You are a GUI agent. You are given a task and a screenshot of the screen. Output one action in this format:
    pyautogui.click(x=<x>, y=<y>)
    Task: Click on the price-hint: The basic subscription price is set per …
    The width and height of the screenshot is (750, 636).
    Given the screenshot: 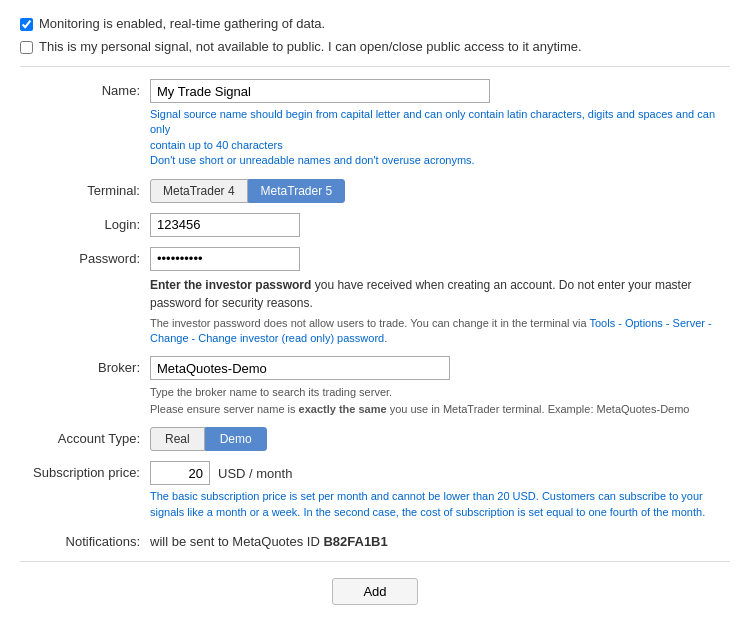 What is the action you would take?
    pyautogui.click(x=440, y=504)
    